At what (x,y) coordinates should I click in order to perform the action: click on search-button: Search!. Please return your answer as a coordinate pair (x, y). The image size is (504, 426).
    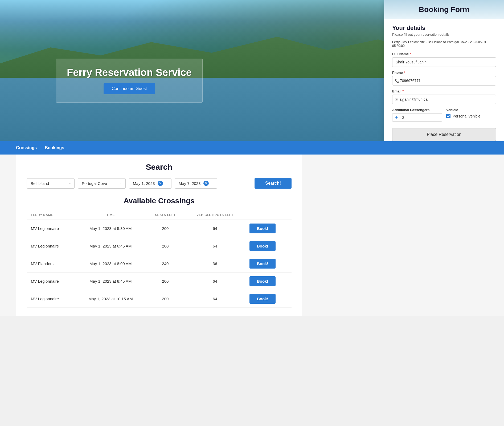
    Looking at the image, I should click on (273, 183).